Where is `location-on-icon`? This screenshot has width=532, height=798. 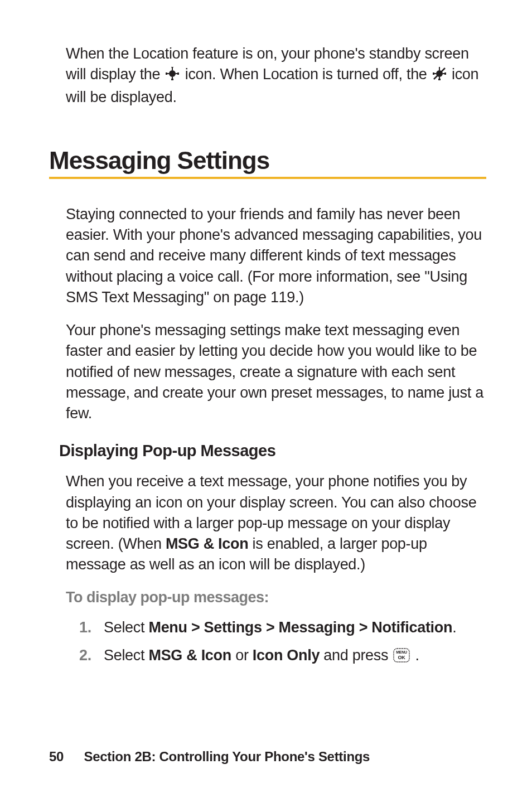
location-on-icon is located at coordinates (172, 76).